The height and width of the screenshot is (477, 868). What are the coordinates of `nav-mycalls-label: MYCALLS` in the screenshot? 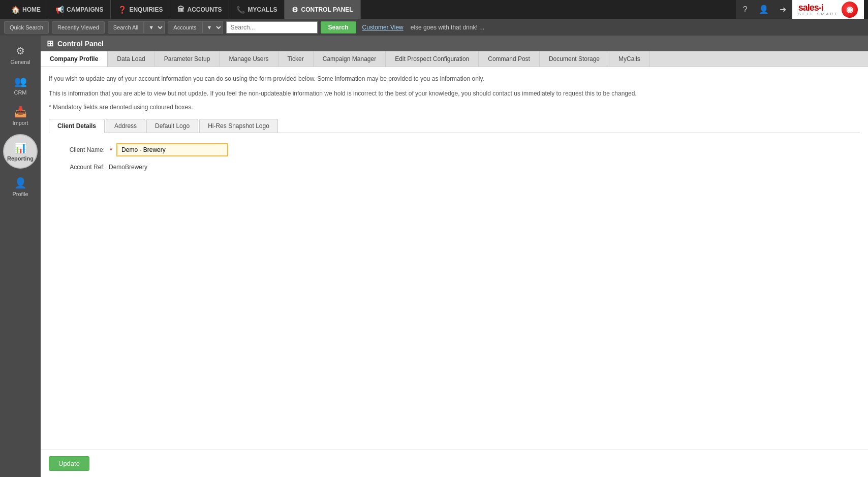 It's located at (262, 10).